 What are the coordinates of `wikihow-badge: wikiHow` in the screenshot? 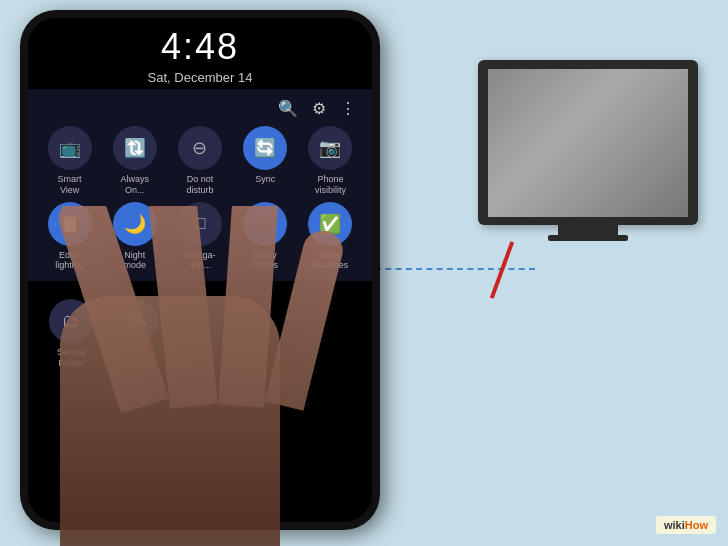 It's located at (686, 525).